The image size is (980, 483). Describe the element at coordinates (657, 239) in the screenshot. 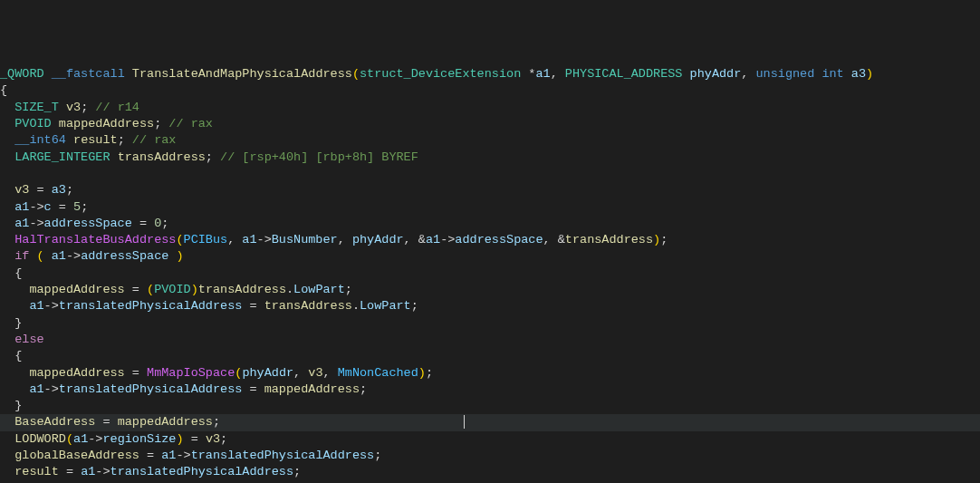

I see `code-token: )` at that location.